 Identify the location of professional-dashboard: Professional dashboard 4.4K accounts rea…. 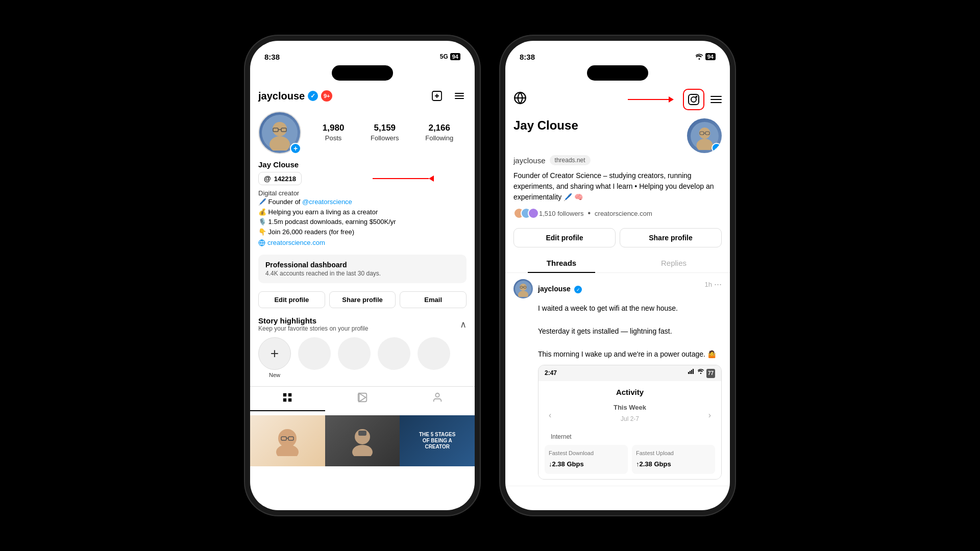
(362, 269).